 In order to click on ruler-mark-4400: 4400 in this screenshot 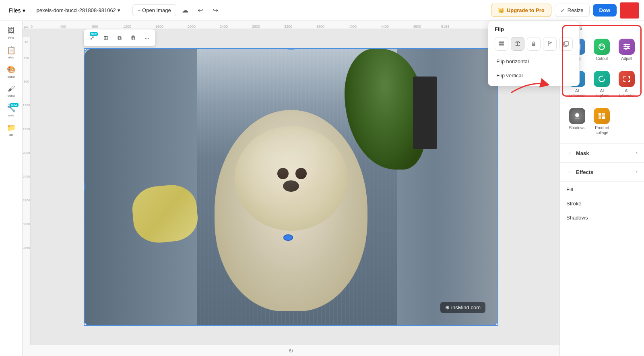, I will do `click(385, 27)`.